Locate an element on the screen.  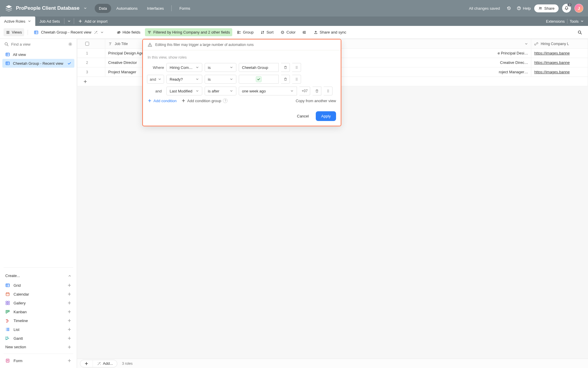
table-tab-active-roles: Active Roles is located at coordinates (18, 21).